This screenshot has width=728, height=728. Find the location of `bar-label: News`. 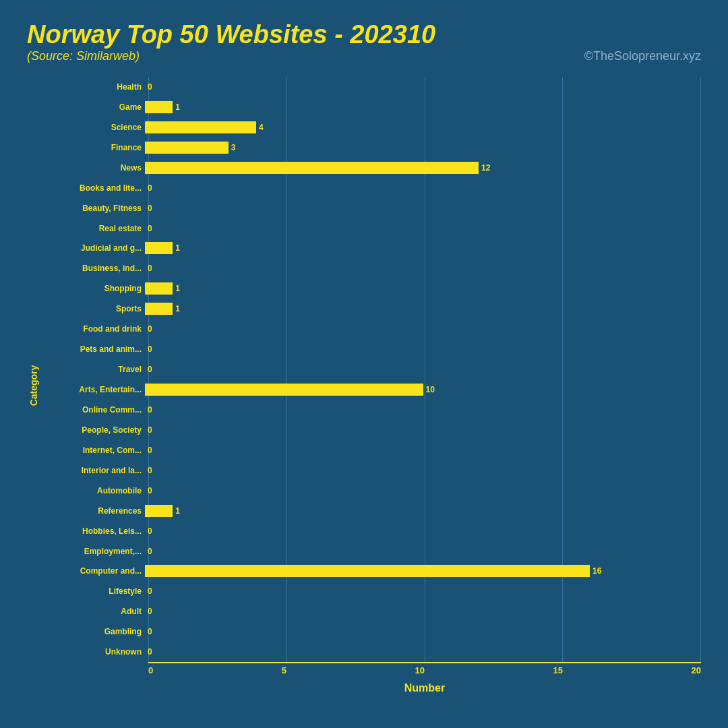

bar-label: News is located at coordinates (94, 168).